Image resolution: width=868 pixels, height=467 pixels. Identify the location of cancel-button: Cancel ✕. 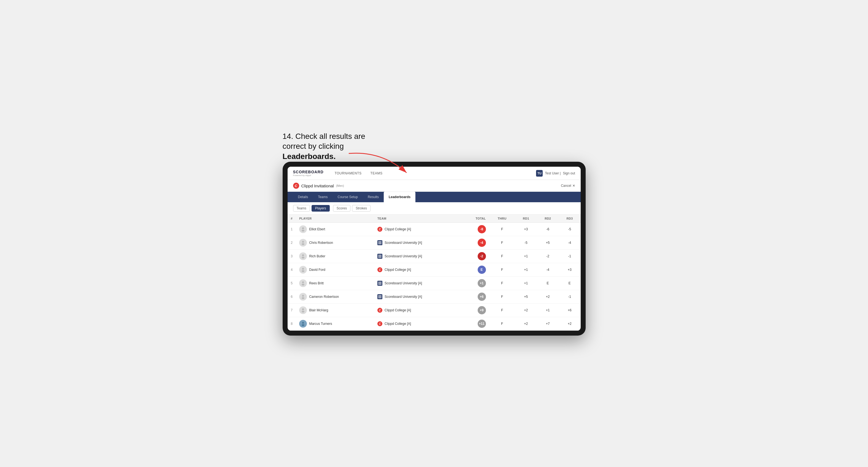
(568, 186).